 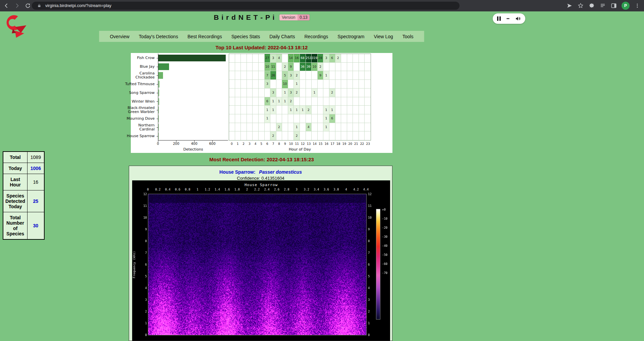 I want to click on hour-label-17: 17, so click(x=332, y=144).